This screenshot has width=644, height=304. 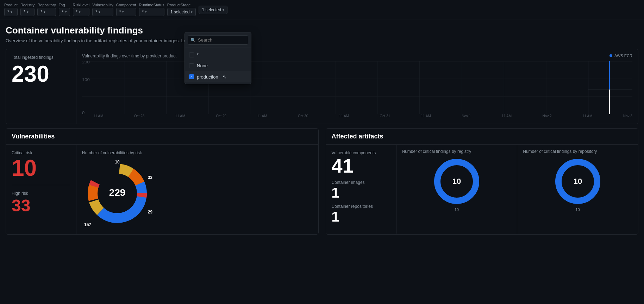 I want to click on registry-chart-title: Number of critical findings by registry, so click(x=457, y=151).